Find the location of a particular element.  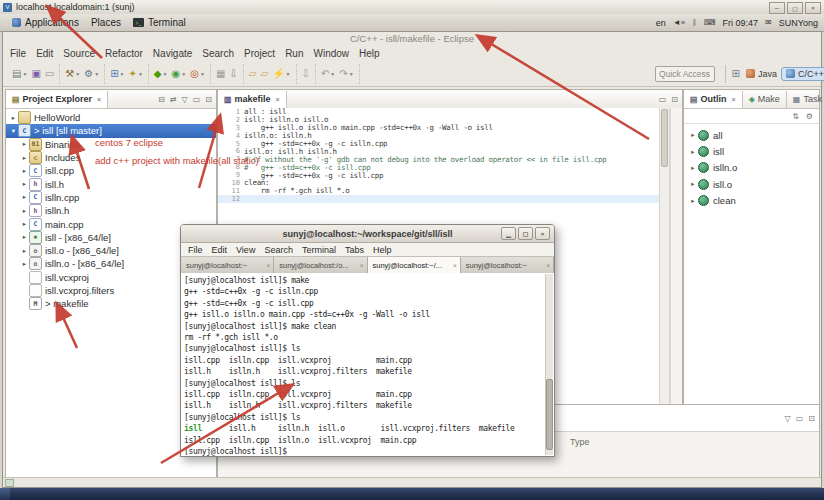

terminal-menu-help: Help is located at coordinates (382, 250).